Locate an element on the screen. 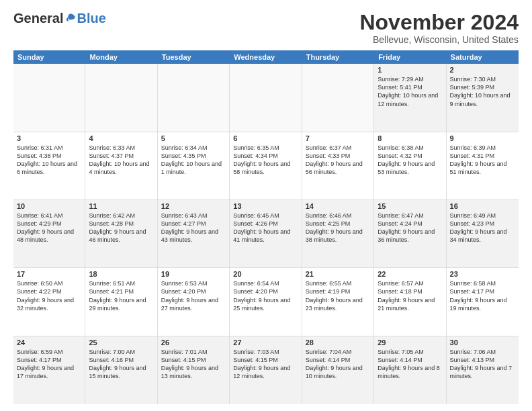  day-cell-1-4: 7Sunrise: 6:37 AM Sunset: 4:33 PM Daylig… is located at coordinates (339, 166).